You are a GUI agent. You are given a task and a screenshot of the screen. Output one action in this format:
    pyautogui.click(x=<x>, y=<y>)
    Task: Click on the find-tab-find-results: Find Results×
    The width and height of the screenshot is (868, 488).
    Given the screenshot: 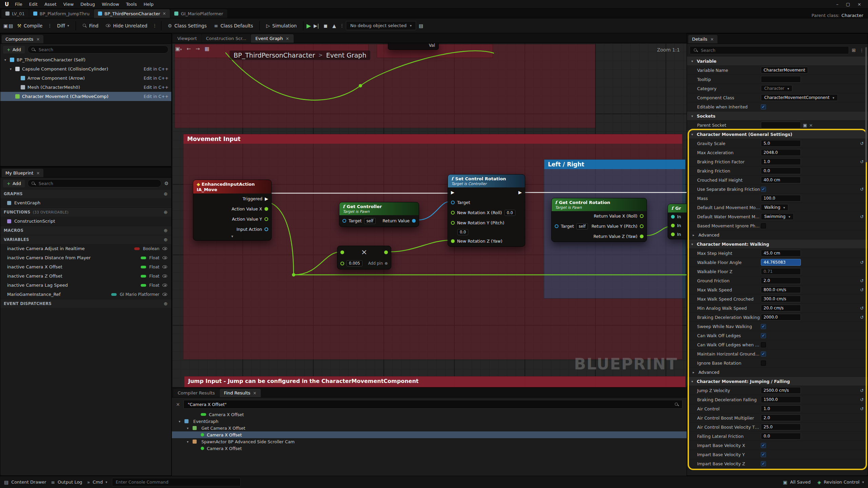 What is the action you would take?
    pyautogui.click(x=240, y=393)
    